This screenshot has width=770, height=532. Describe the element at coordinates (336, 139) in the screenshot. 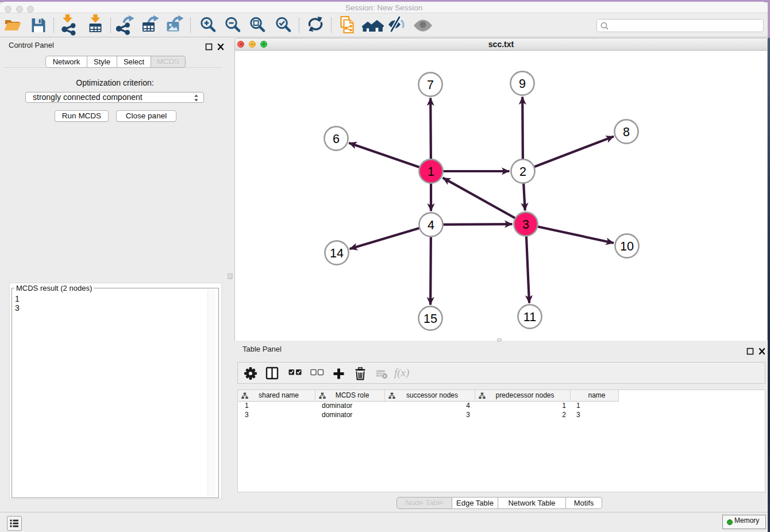

I see `svg-text: 6` at that location.